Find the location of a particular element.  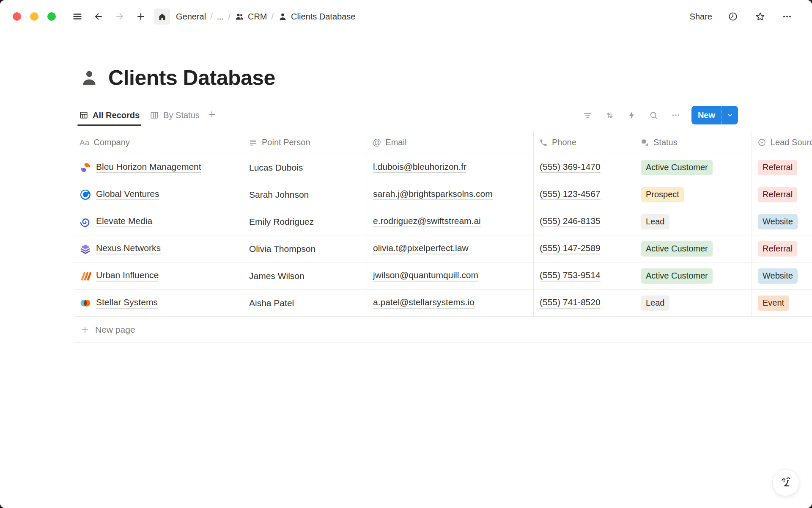

more-ellipsis-icon is located at coordinates (787, 17).